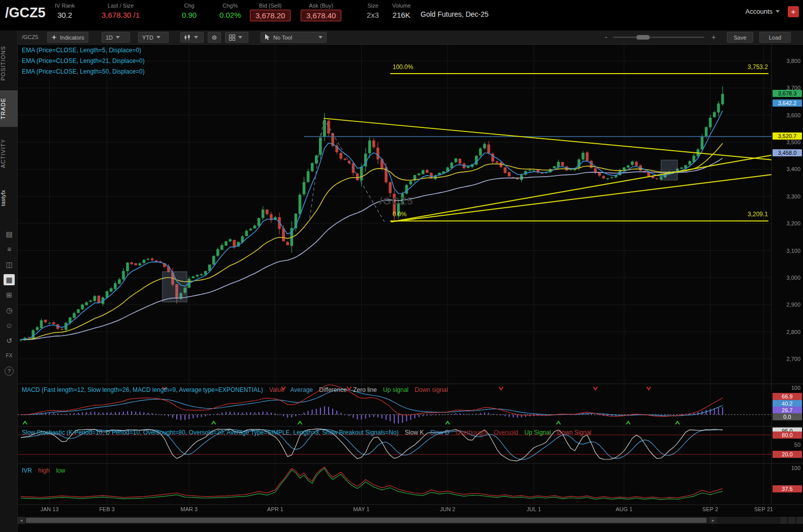 The height and width of the screenshot is (532, 803). What do you see at coordinates (277, 390) in the screenshot?
I see `macd-value-legend: Value` at bounding box center [277, 390].